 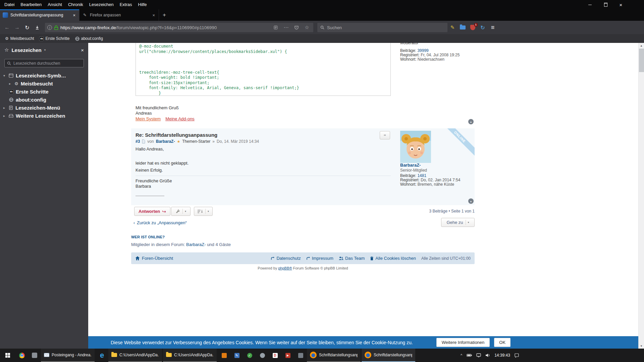 I want to click on sidebar-search-input: Lesezeichen durchsuchen, so click(x=44, y=63).